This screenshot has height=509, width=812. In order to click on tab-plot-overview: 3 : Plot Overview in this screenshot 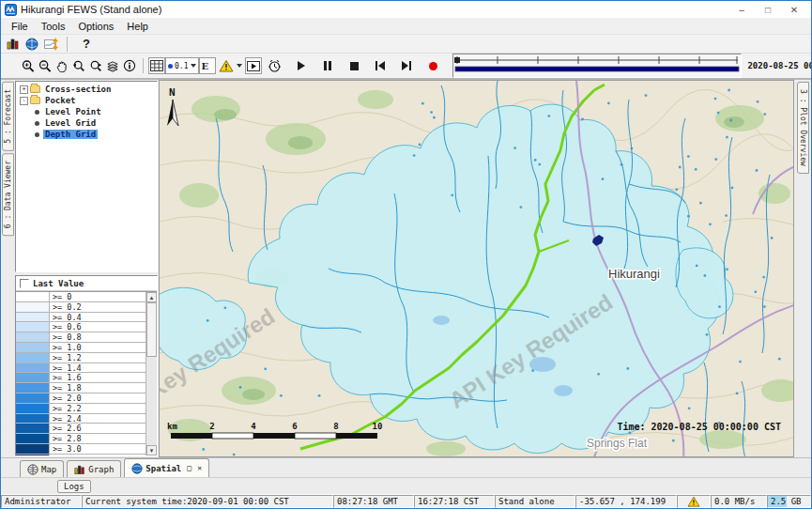, I will do `click(804, 128)`.